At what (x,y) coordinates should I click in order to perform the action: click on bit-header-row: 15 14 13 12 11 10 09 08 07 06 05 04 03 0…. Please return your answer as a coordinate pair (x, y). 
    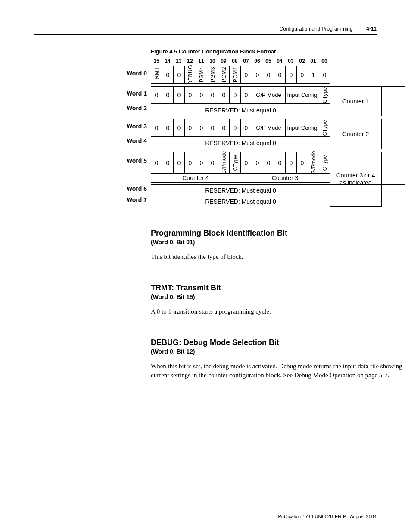
    Looking at the image, I should click on (278, 61).